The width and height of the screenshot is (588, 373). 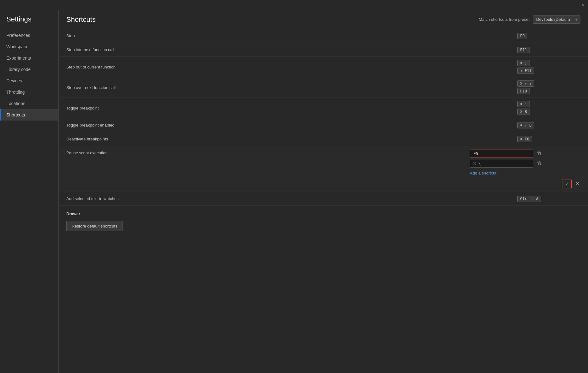 What do you see at coordinates (539, 163) in the screenshot?
I see `delete-key-button-2: 🗑` at bounding box center [539, 163].